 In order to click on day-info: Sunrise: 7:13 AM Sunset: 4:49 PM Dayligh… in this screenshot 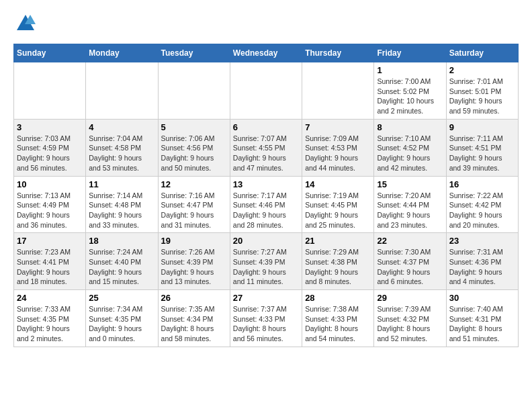, I will do `click(50, 211)`.